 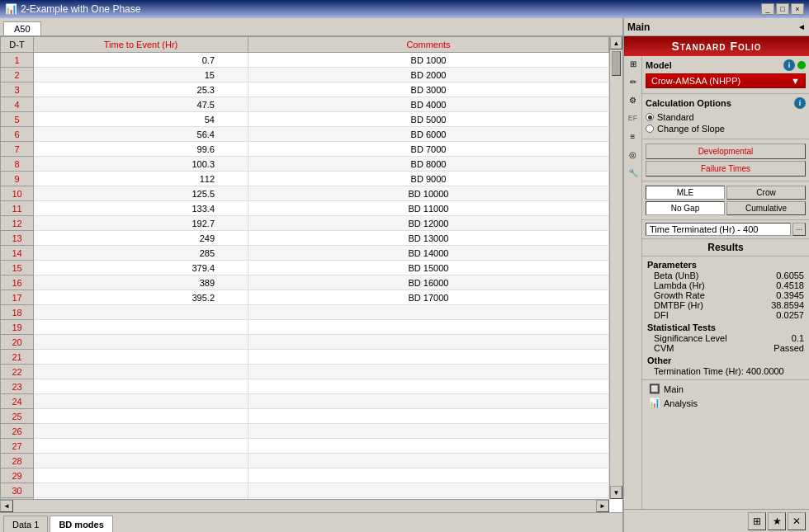 I want to click on minimize-button: _, so click(x=768, y=9).